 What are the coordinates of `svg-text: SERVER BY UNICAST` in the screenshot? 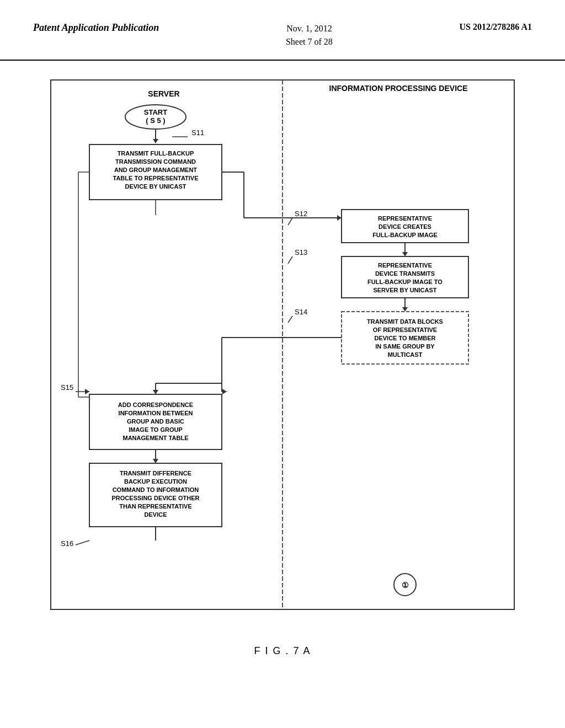 It's located at (405, 290).